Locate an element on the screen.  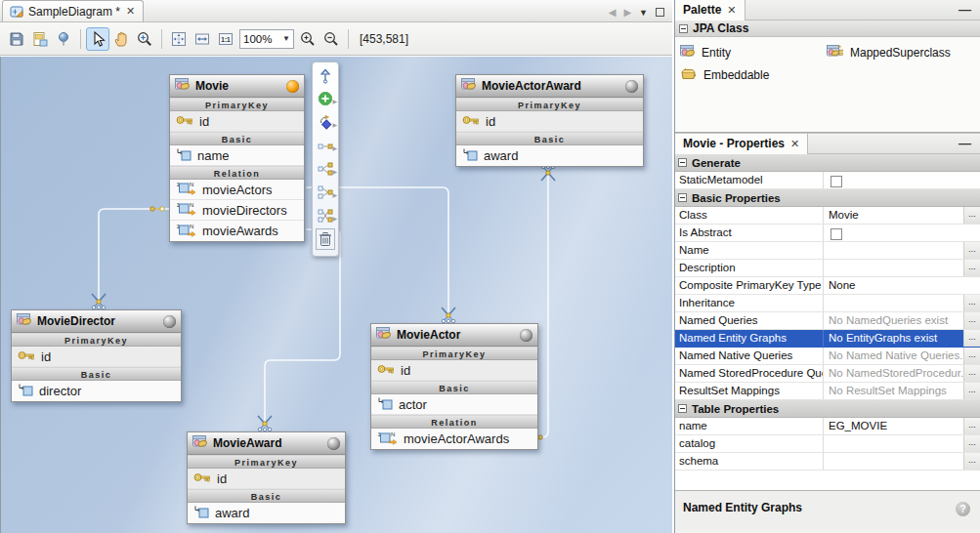
help-icon: ? is located at coordinates (963, 510).